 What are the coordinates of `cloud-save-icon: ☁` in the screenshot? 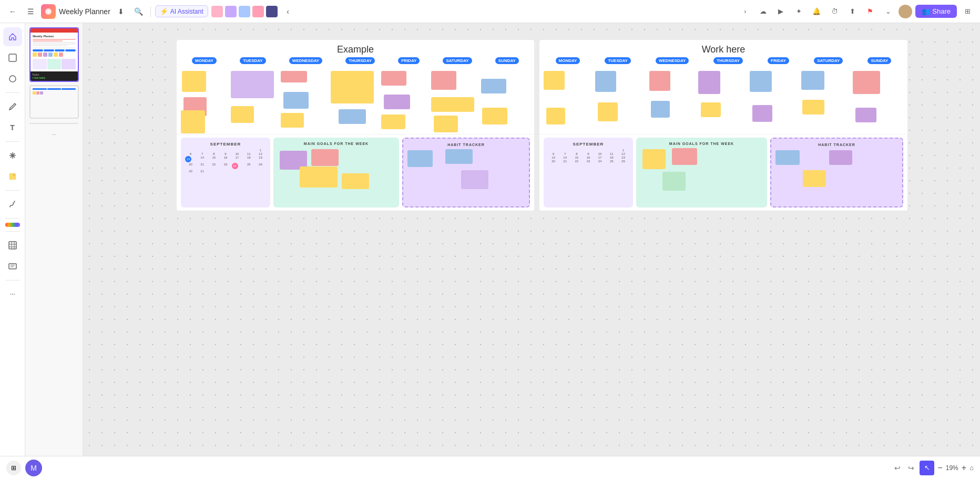 It's located at (763, 12).